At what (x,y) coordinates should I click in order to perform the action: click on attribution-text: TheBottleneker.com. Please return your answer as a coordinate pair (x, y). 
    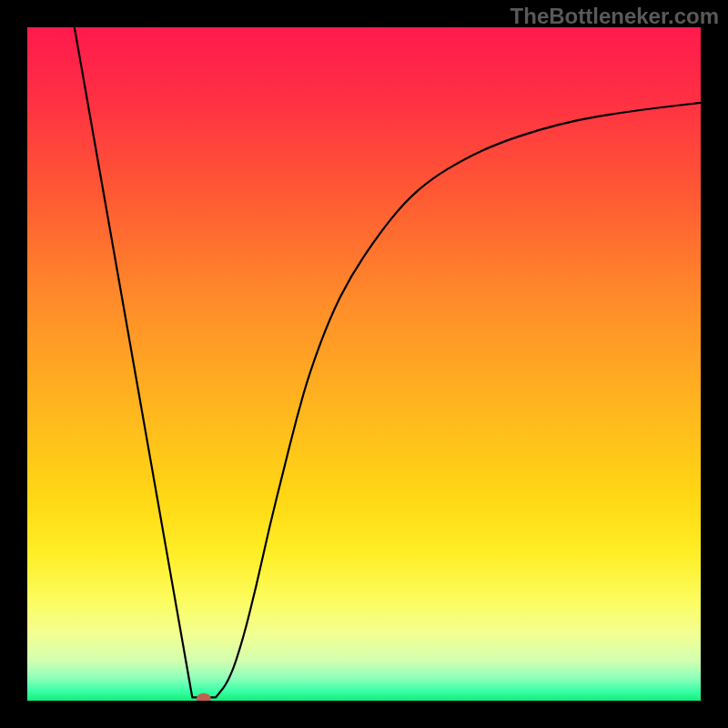
    Looking at the image, I should click on (615, 16).